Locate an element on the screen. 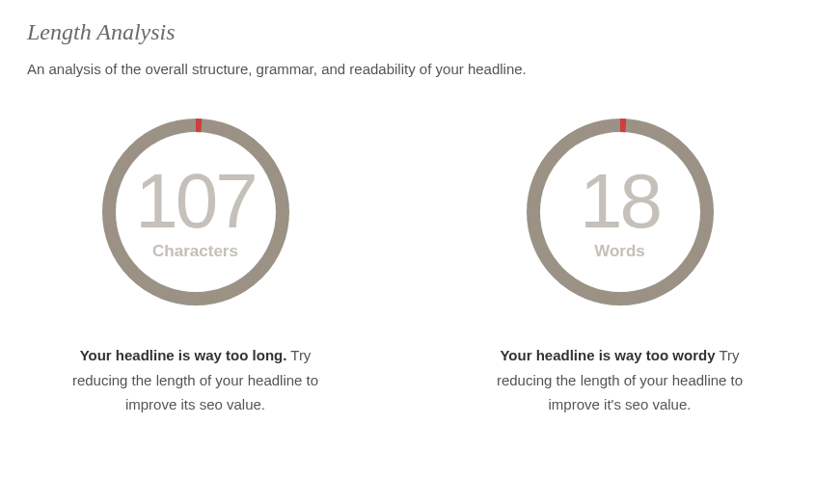 The image size is (815, 504). characters-gauge: 107 Characters is located at coordinates (196, 212).